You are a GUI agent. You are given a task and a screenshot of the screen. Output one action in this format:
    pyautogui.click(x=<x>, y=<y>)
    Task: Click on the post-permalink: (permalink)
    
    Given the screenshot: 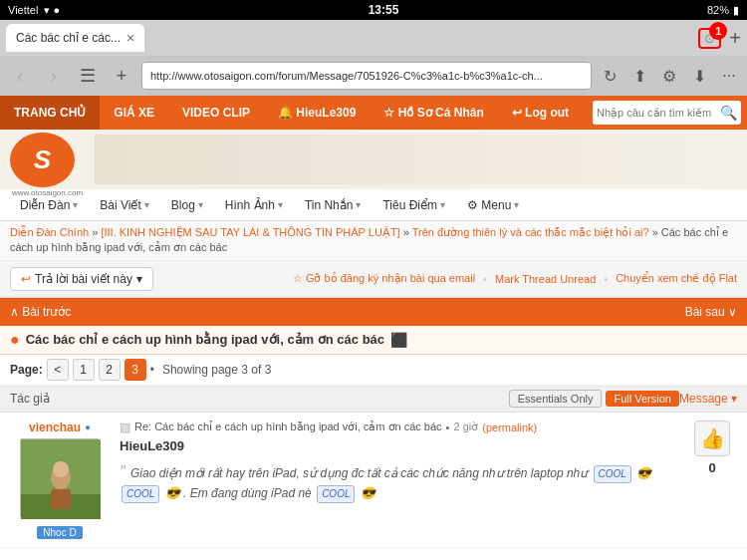 What is the action you would take?
    pyautogui.click(x=510, y=427)
    